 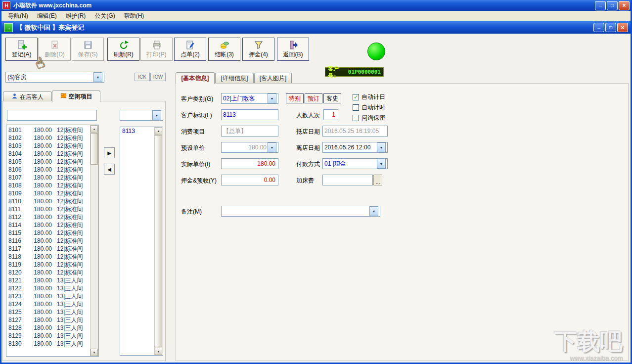 What do you see at coordinates (348, 180) in the screenshot?
I see `extra-bed-fee-field` at bounding box center [348, 180].